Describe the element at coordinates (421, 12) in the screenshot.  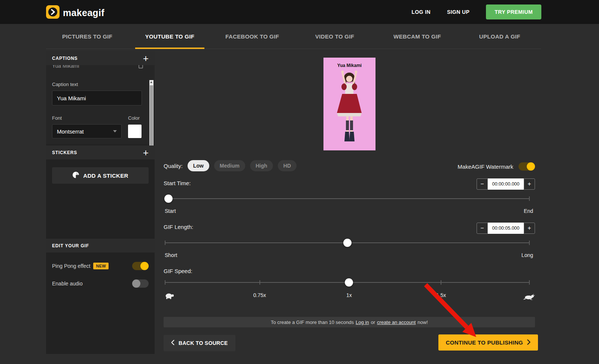
I see `login-link: LOG IN` at that location.